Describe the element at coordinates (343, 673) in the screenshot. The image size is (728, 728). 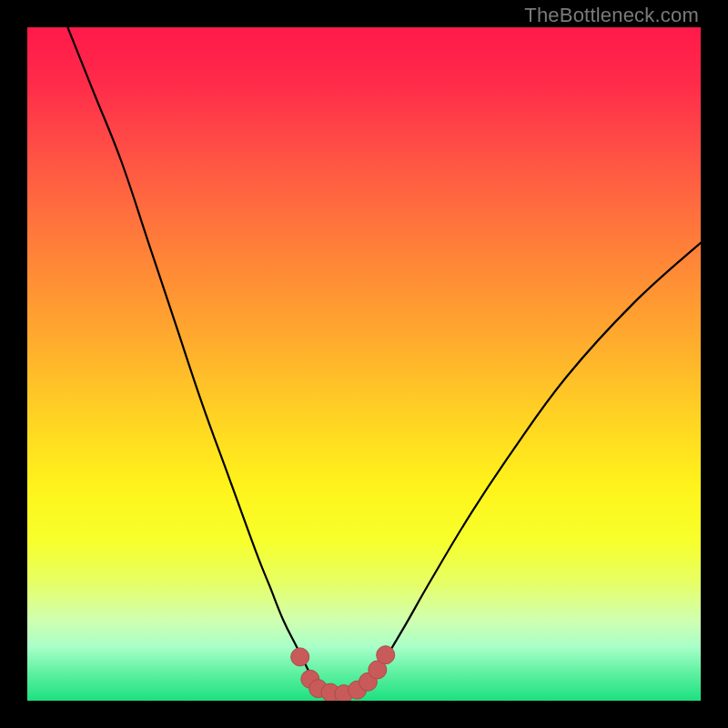
I see `bottom-beads-group` at that location.